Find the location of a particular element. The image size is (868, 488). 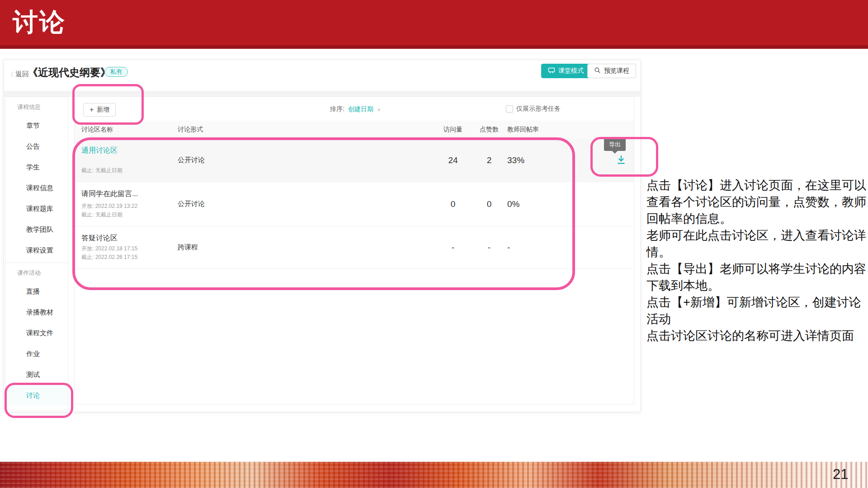

table-header: 讨论区名称讨论形式访问量点赞数教师回帖率 is located at coordinates (354, 130).